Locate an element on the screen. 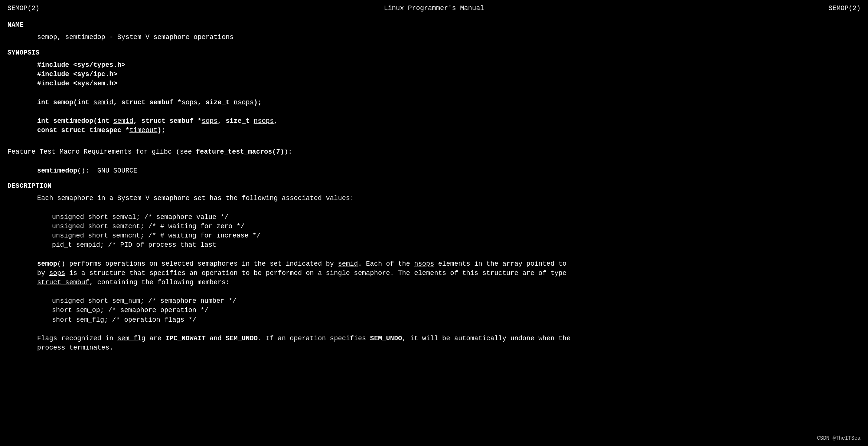 This screenshot has width=868, height=446. struct-link: struct is located at coordinates (49, 282).